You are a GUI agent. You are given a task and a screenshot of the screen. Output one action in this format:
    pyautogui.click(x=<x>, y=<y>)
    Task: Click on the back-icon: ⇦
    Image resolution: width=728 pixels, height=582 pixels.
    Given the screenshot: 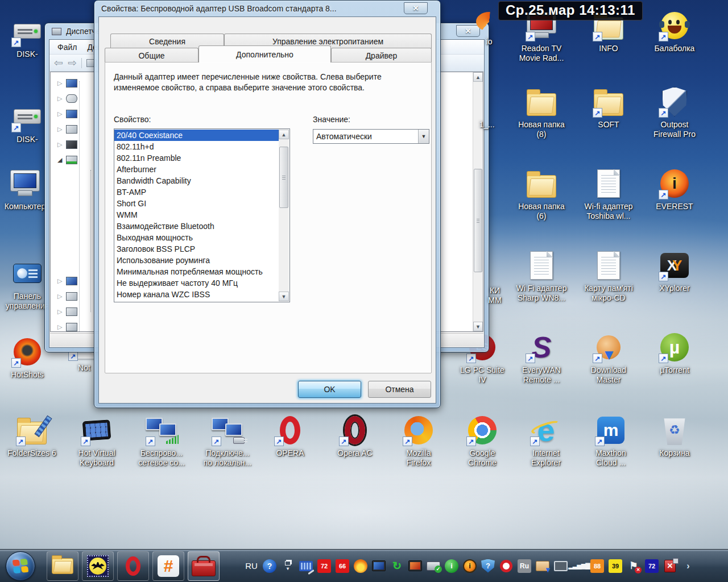 What is the action you would take?
    pyautogui.click(x=59, y=63)
    